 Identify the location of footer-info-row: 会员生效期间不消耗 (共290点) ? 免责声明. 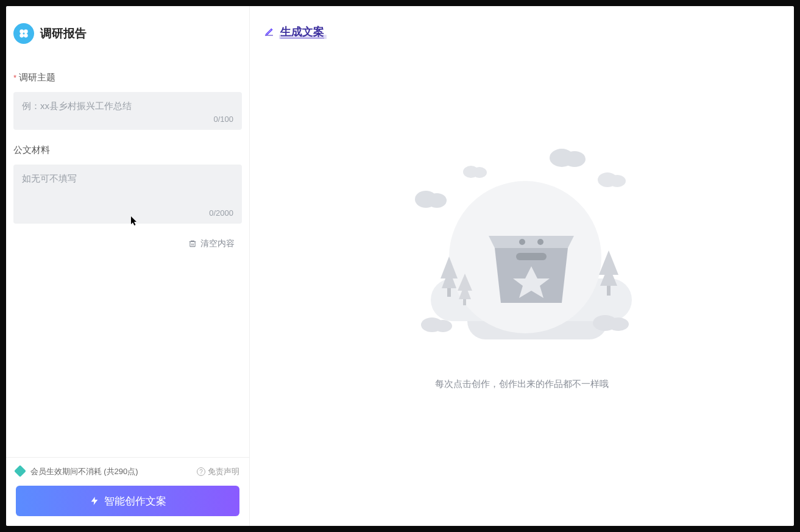
(128, 472).